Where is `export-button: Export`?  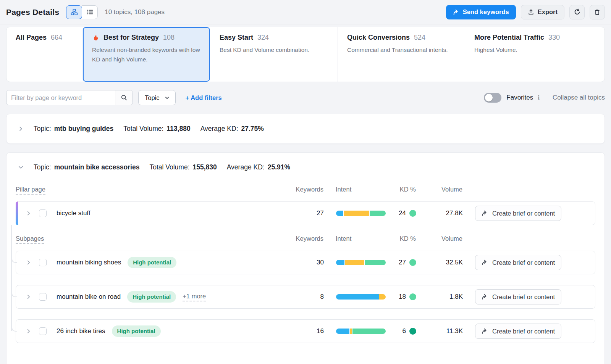
export-button: Export is located at coordinates (543, 12).